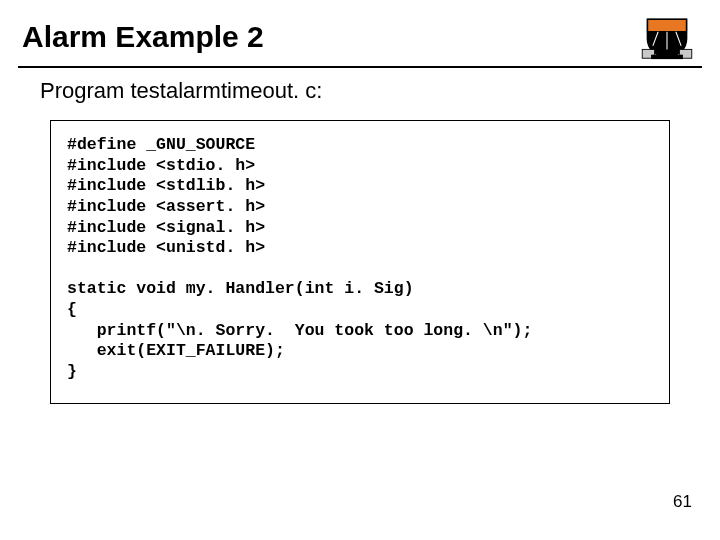 The height and width of the screenshot is (540, 720). Describe the element at coordinates (380, 91) in the screenshot. I see `program-label: Program testalarmtimeout. c:` at that location.